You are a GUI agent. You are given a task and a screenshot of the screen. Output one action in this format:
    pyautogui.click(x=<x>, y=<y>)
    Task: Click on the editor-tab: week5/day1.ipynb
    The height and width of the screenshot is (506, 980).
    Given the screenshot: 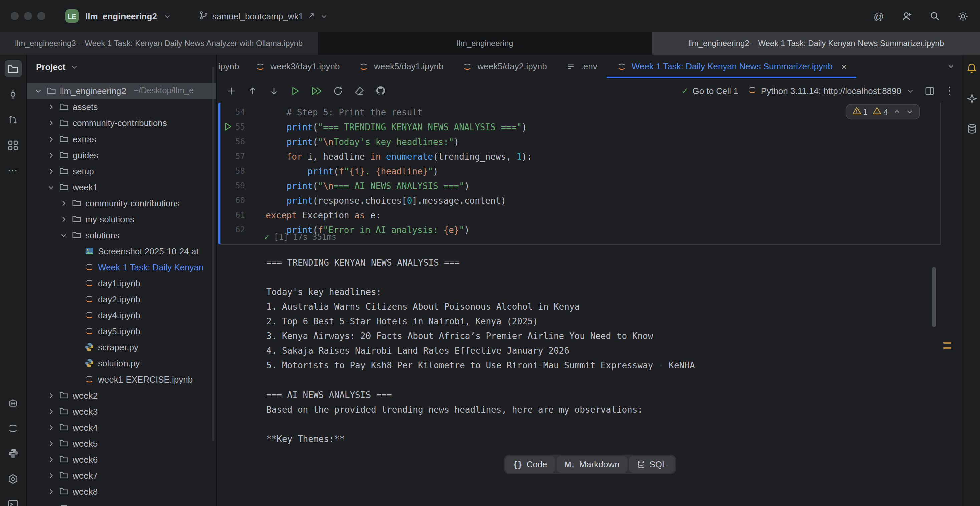 What is the action you would take?
    pyautogui.click(x=401, y=66)
    